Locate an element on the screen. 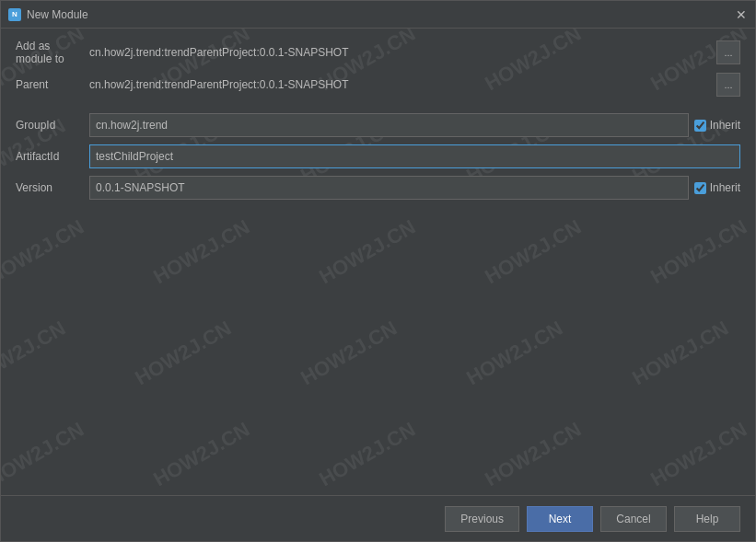 The height and width of the screenshot is (542, 756). add-module-row: Add as module to cn.how2j.trend:trendPar… is located at coordinates (378, 52).